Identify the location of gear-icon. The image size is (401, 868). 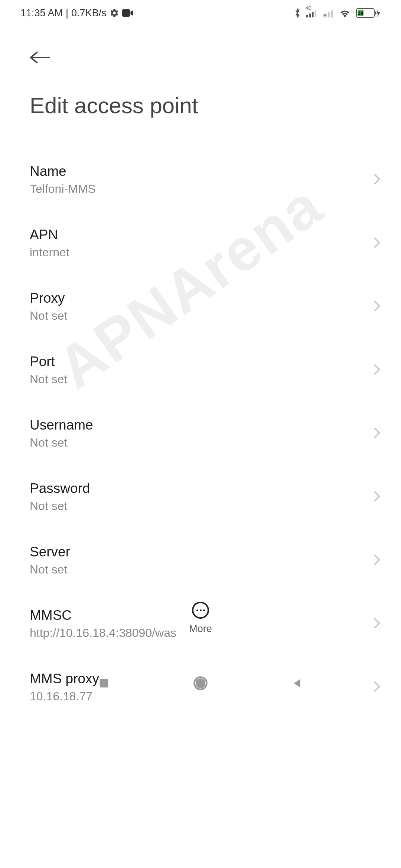
(114, 13).